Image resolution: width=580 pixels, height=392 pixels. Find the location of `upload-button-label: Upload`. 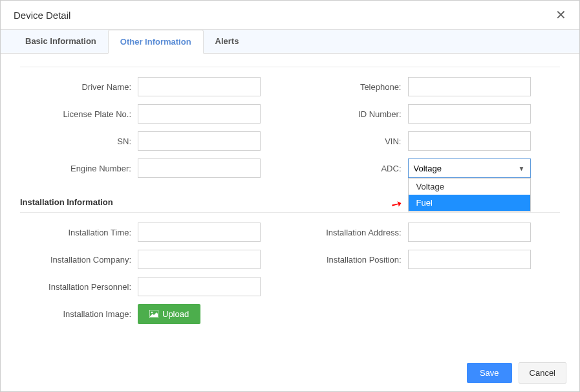

upload-button-label: Upload is located at coordinates (176, 314).